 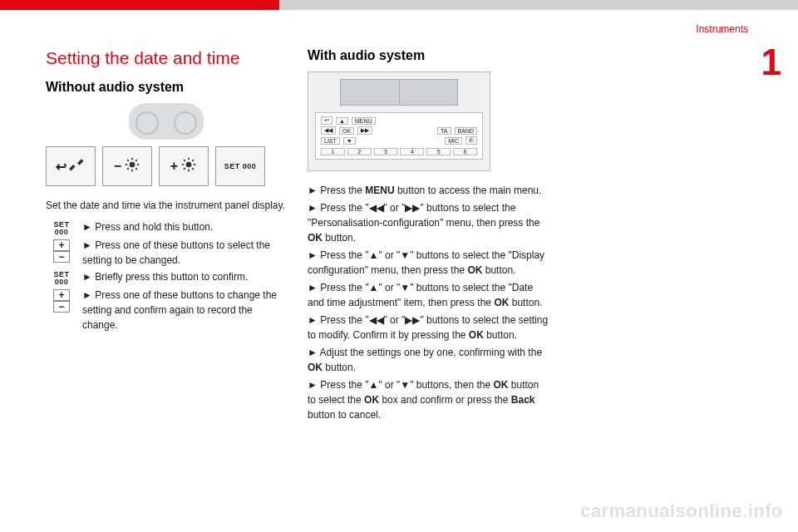 I want to click on preset-4: 4, so click(x=412, y=151).